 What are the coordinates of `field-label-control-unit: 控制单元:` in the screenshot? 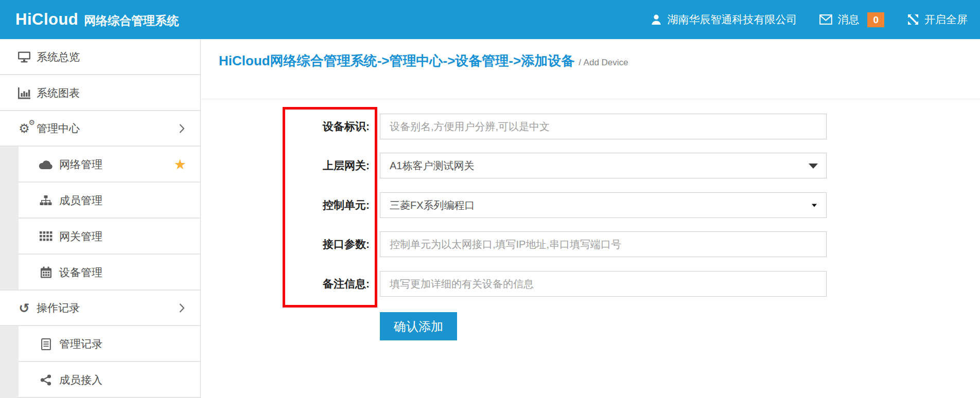 It's located at (293, 205).